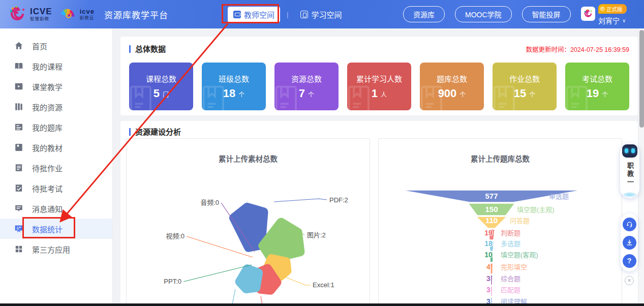 The image size is (644, 306). I want to click on rose-label-图片: 图片:2, so click(316, 235).